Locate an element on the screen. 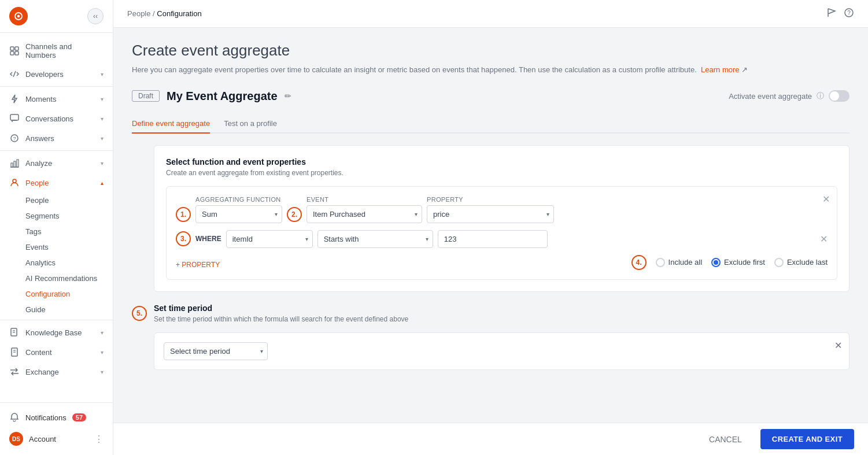 The width and height of the screenshot is (868, 455). subnav-configuration: Configuration is located at coordinates (57, 294).